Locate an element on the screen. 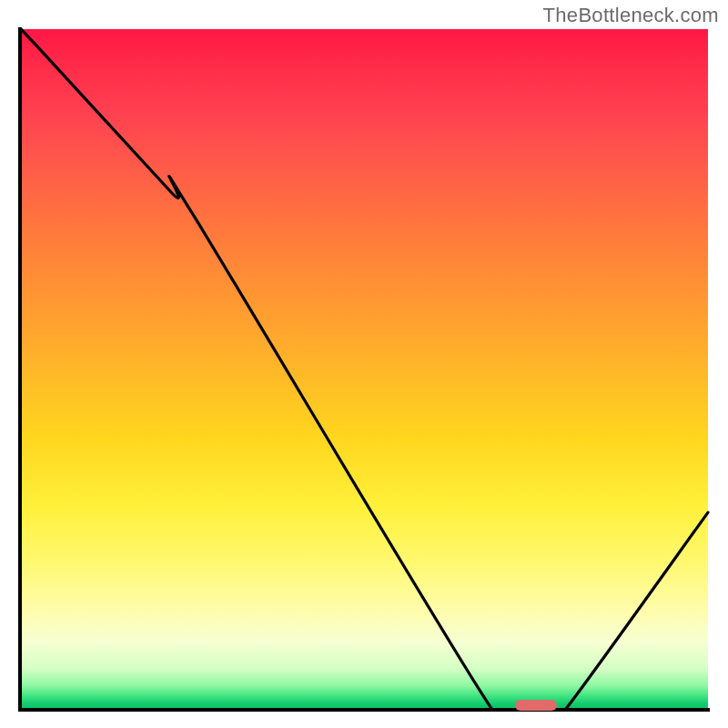 Image resolution: width=728 pixels, height=728 pixels. optimal-range-marker is located at coordinates (535, 705).